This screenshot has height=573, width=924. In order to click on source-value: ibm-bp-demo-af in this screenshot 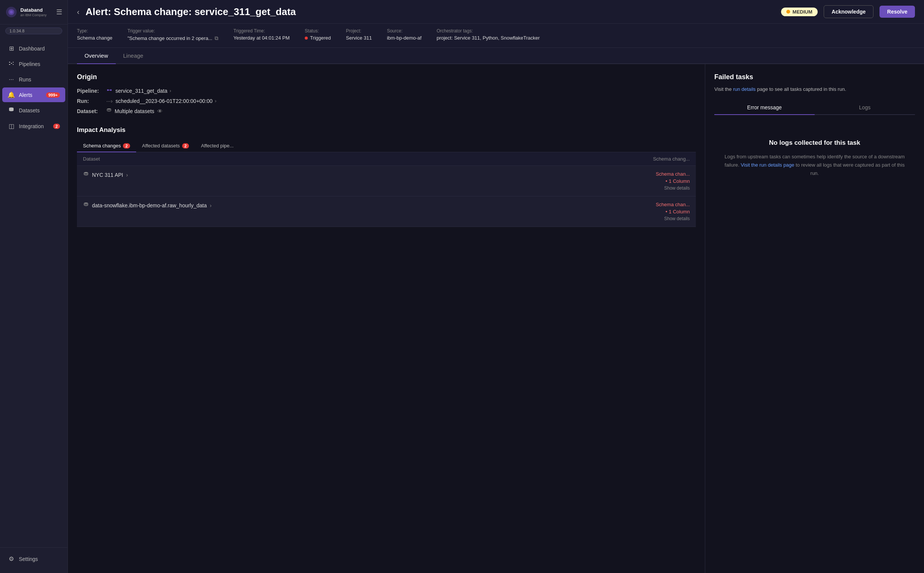, I will do `click(404, 38)`.